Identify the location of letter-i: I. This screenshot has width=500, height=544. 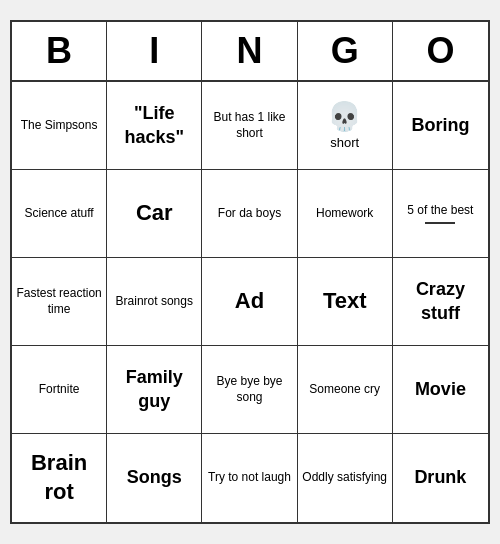
(154, 51).